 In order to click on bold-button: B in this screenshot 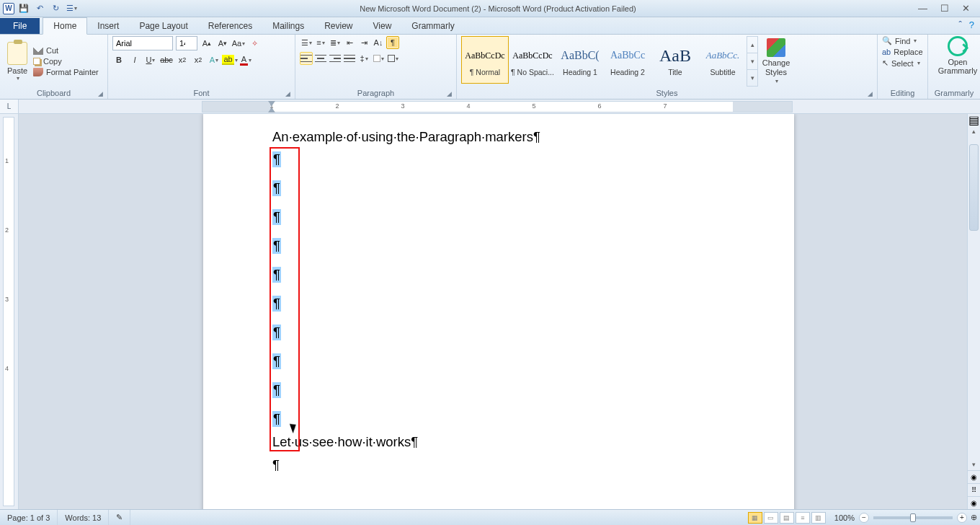, I will do `click(119, 60)`.